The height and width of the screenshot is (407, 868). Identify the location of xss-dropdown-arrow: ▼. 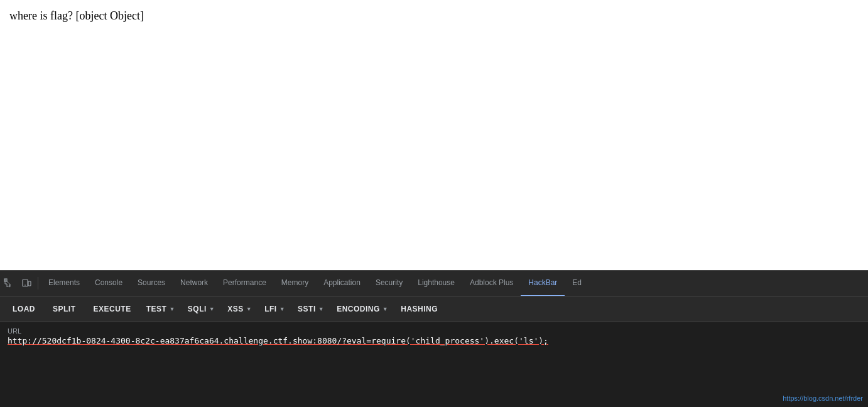
(249, 309).